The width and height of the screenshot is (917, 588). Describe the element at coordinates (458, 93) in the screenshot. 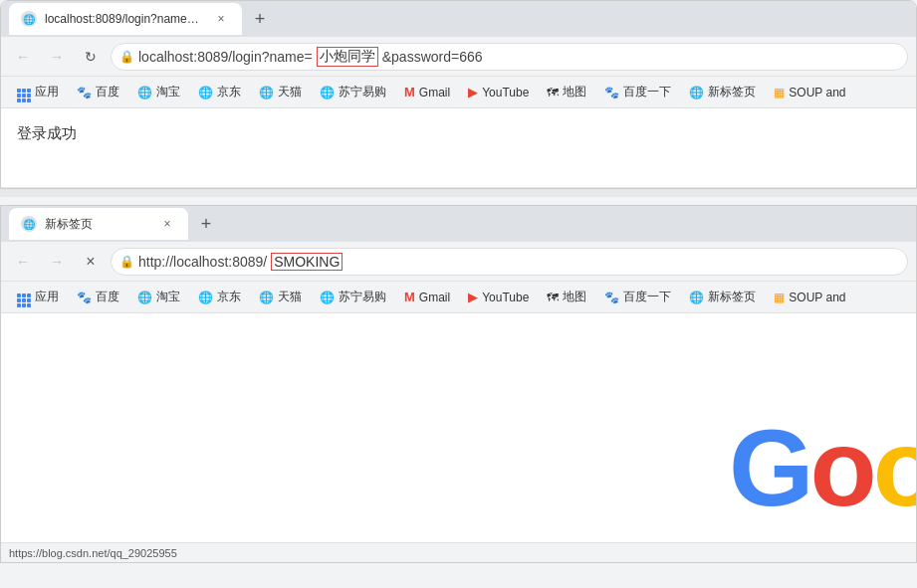

I see `bookmarks-bar-1: 应用 🐾 百度 🌐 淘宝 🌐 京东 🌐 天猫 🌐 苏宁易购 M Gmail ▶ …` at that location.